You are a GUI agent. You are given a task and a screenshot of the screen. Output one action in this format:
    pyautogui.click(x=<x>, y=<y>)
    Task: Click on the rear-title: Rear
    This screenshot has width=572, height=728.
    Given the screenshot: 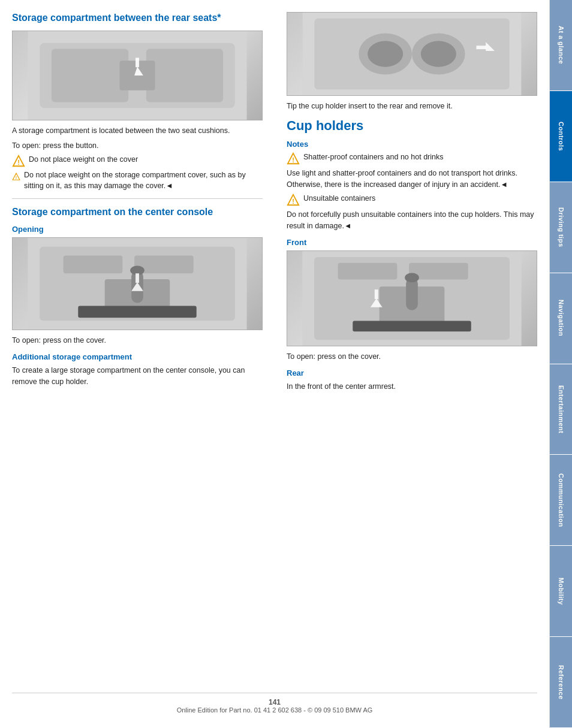 What is the action you would take?
    pyautogui.click(x=412, y=373)
    